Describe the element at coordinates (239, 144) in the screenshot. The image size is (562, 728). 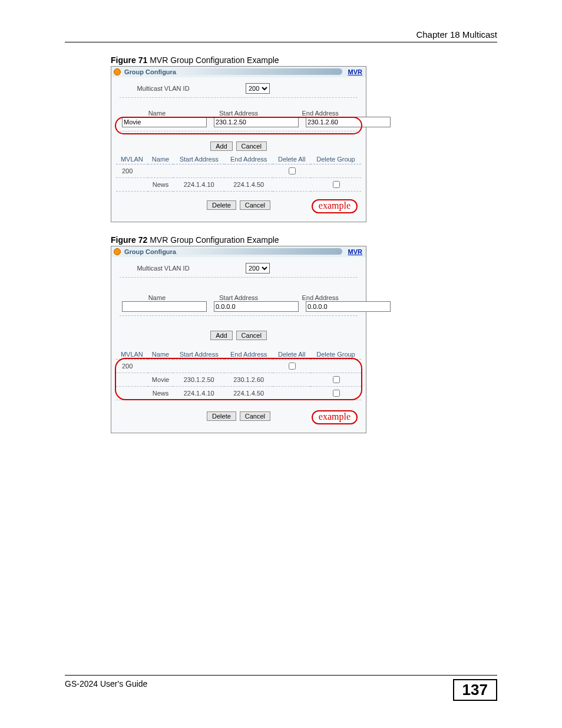
I see `figure-71-panel: Group Configuration MVR Multicast VLAN I…` at that location.